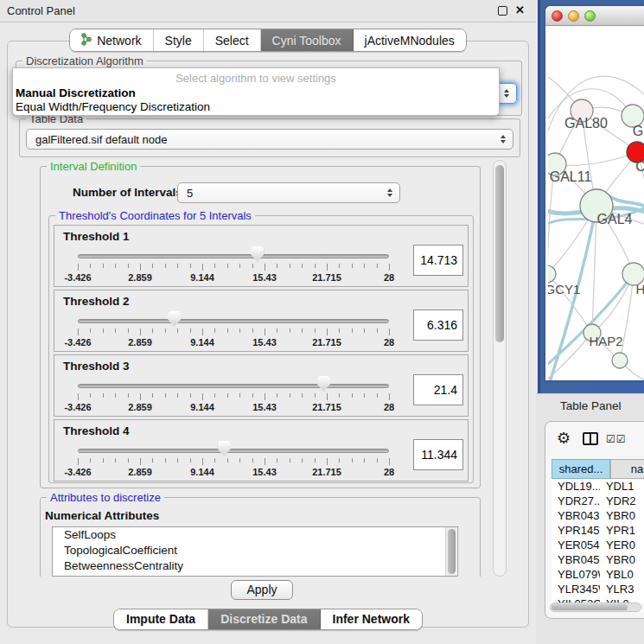  I want to click on close-light-icon, so click(557, 16).